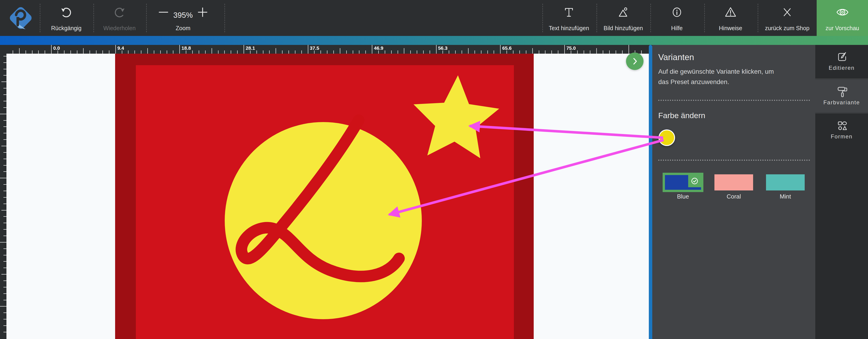 The image size is (868, 339). I want to click on add-text-button: Text hinzufügen, so click(569, 18).